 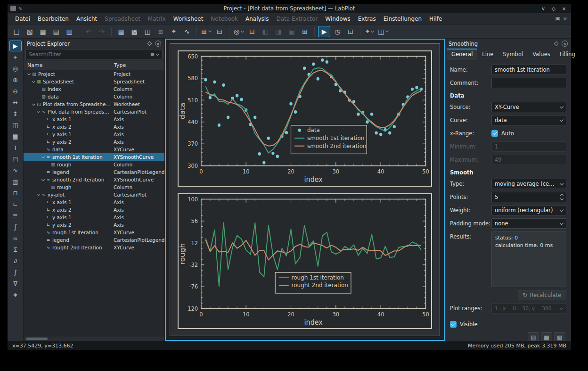 What do you see at coordinates (16, 182) in the screenshot?
I see `add-histogram-button: ▥` at bounding box center [16, 182].